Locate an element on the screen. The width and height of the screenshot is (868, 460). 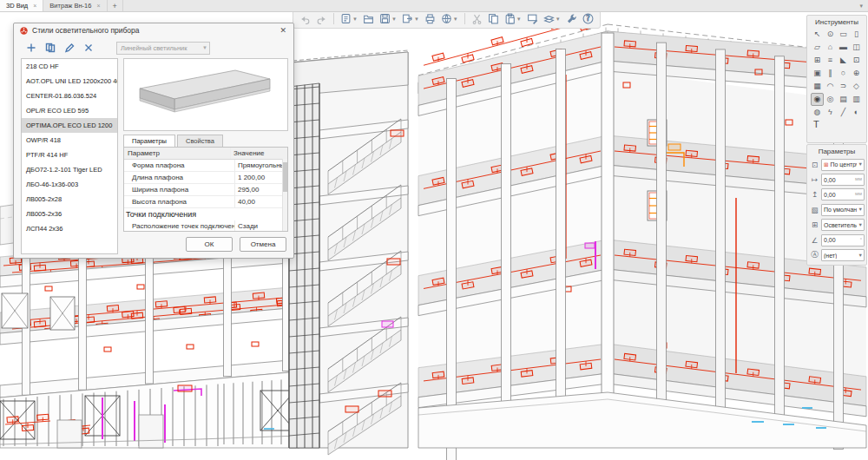
cut-icon is located at coordinates (477, 19).